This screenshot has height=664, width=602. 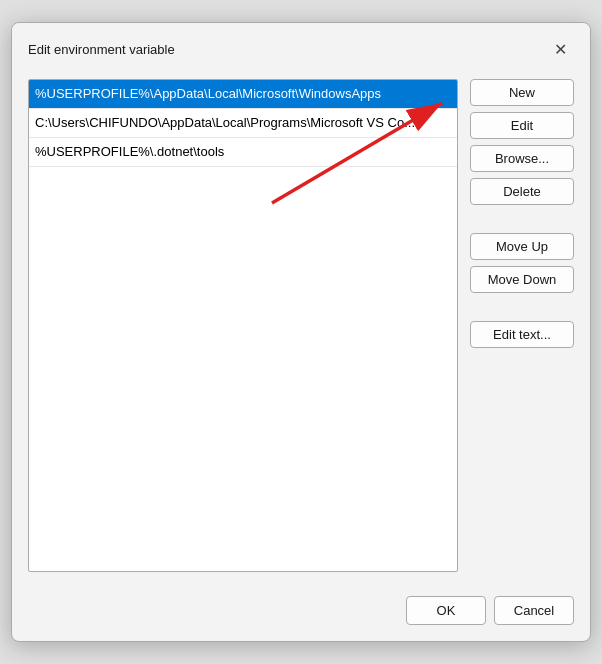 I want to click on list-item: %USERPROFILE%\AppData\Local\Microsoft\Wi…, so click(x=243, y=94).